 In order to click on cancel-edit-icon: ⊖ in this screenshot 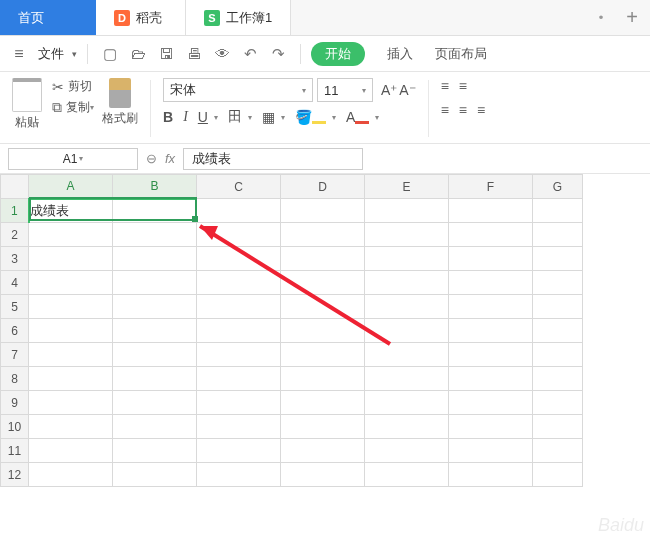, I will do `click(152, 158)`.